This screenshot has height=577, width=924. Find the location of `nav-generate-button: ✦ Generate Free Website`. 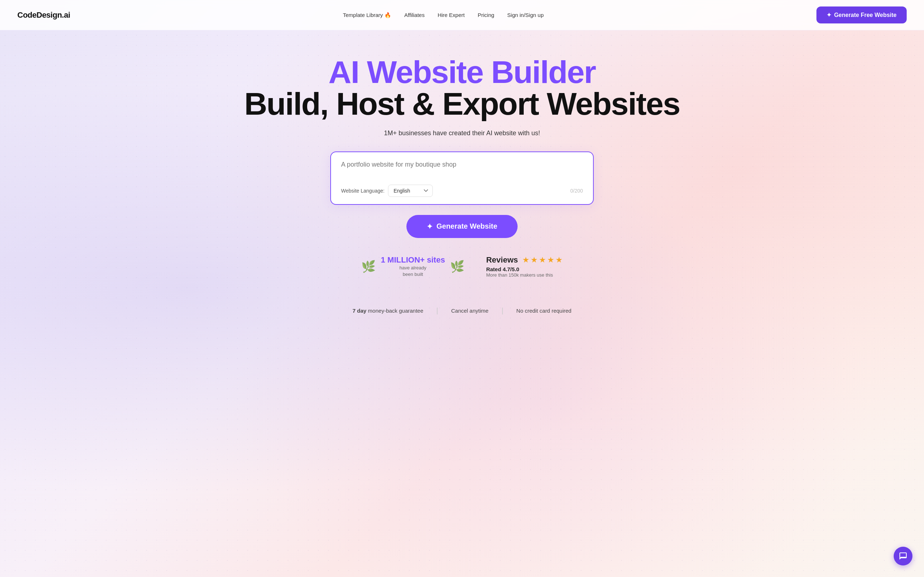

nav-generate-button: ✦ Generate Free Website is located at coordinates (861, 15).